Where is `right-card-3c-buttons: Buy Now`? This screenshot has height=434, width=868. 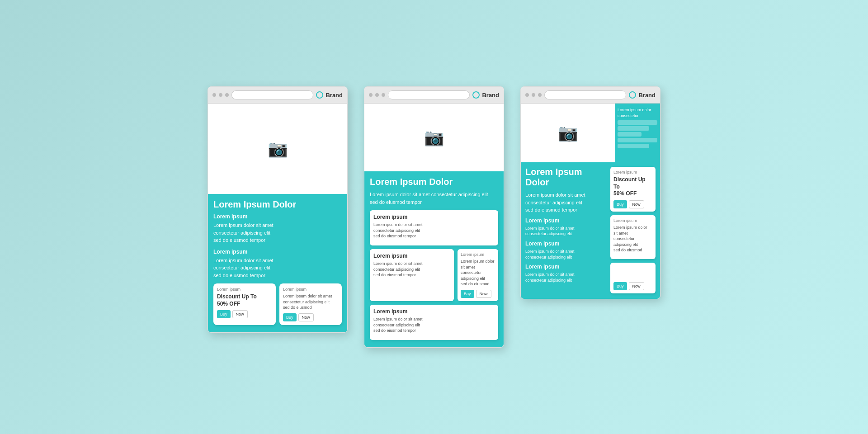 right-card-3c-buttons: Buy Now is located at coordinates (633, 286).